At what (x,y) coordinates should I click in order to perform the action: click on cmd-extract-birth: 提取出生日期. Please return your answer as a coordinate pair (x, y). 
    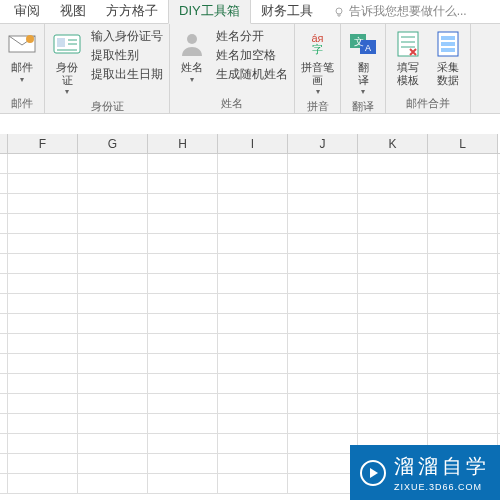
    Looking at the image, I should click on (127, 74).